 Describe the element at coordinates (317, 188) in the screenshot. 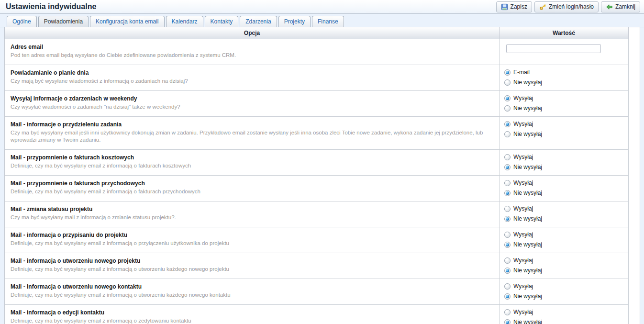

I see `table-row: Mail - przypomnienie o fakturach przycho…` at that location.